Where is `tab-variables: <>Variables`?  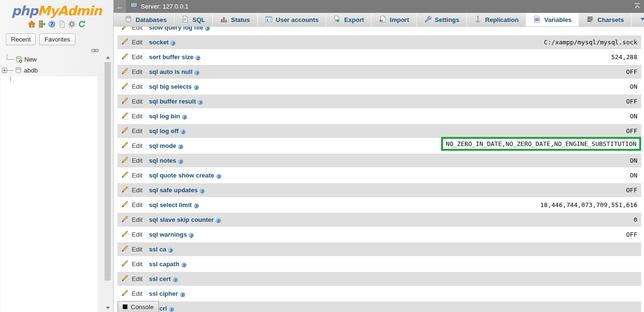 tab-variables: <>Variables is located at coordinates (553, 20).